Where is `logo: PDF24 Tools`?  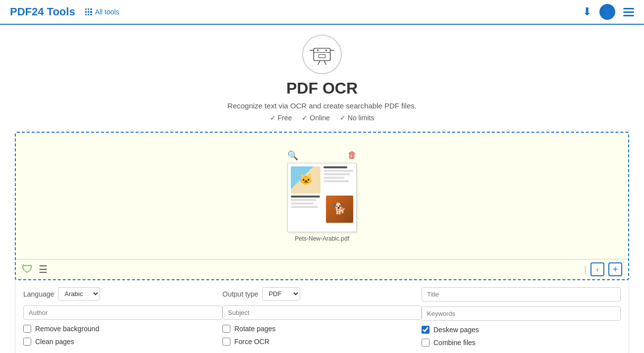 logo: PDF24 Tools is located at coordinates (43, 12).